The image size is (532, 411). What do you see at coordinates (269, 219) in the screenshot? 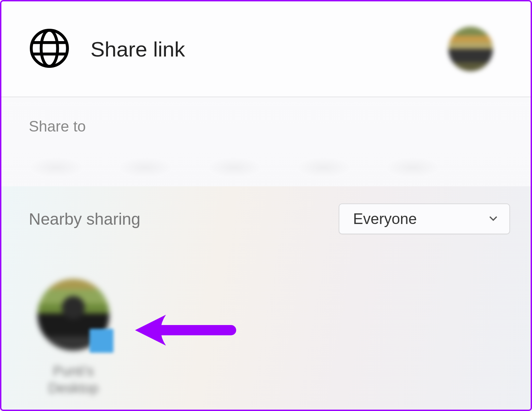
I see `nearby-header: Nearby sharing Everyone` at bounding box center [269, 219].